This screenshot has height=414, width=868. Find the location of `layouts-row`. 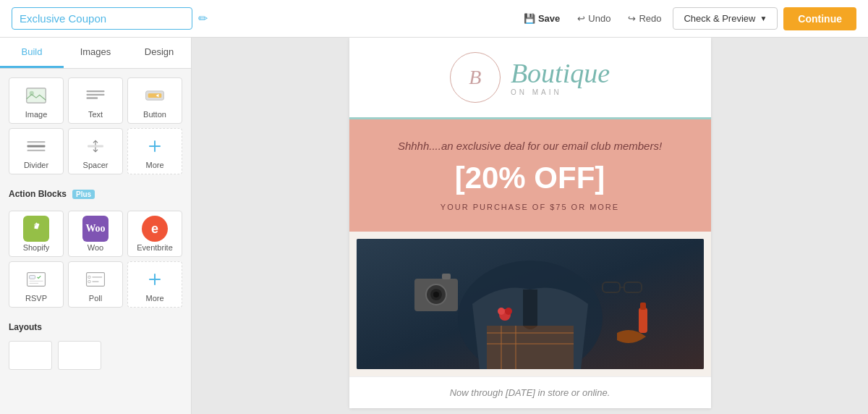

layouts-row is located at coordinates (95, 355).